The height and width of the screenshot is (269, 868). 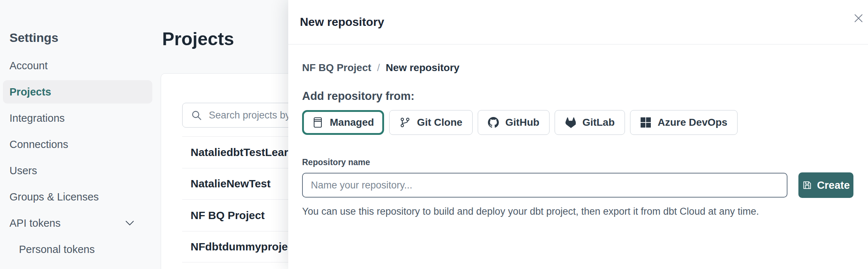 What do you see at coordinates (30, 92) in the screenshot?
I see `sidebar-item-label: Projects` at bounding box center [30, 92].